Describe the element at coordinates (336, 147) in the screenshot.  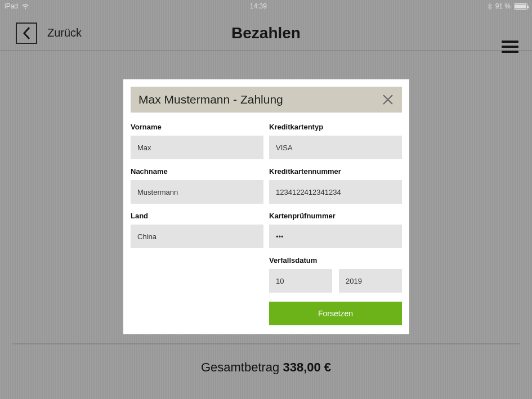
I see `cardtype-select: VISA` at that location.